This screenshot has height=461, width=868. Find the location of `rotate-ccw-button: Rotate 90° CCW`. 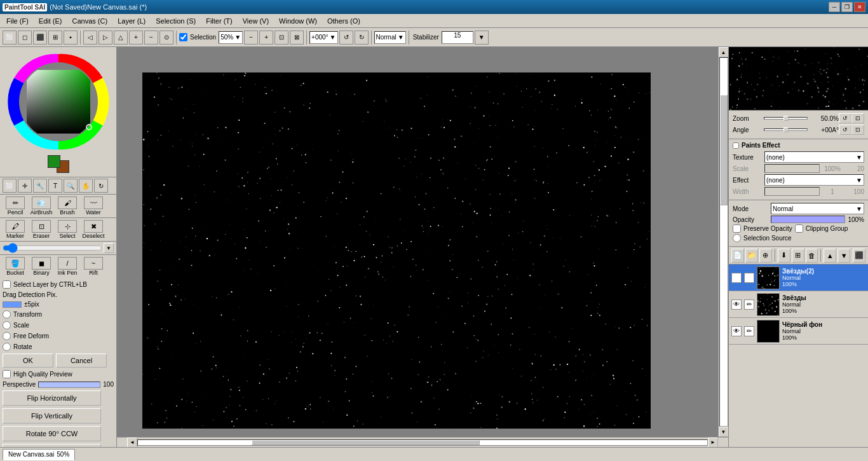

rotate-ccw-button: Rotate 90° CCW is located at coordinates (52, 434).